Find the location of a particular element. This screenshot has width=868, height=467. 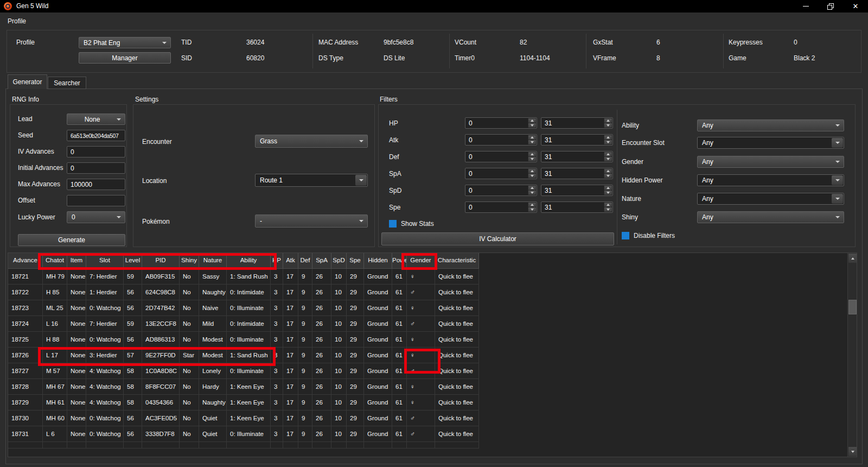

restore-button is located at coordinates (831, 7).